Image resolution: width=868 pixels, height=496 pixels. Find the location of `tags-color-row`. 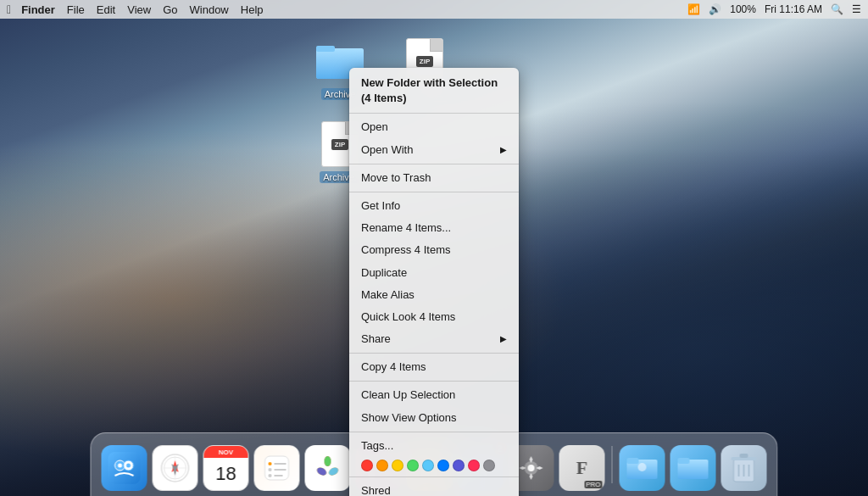

tags-color-row is located at coordinates (434, 465).